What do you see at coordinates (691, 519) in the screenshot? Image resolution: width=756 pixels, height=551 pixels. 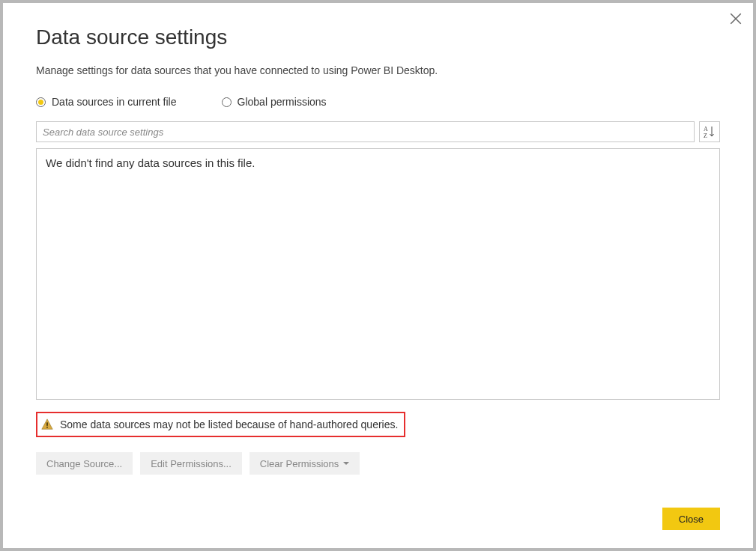 I see `close-button: Close` at bounding box center [691, 519].